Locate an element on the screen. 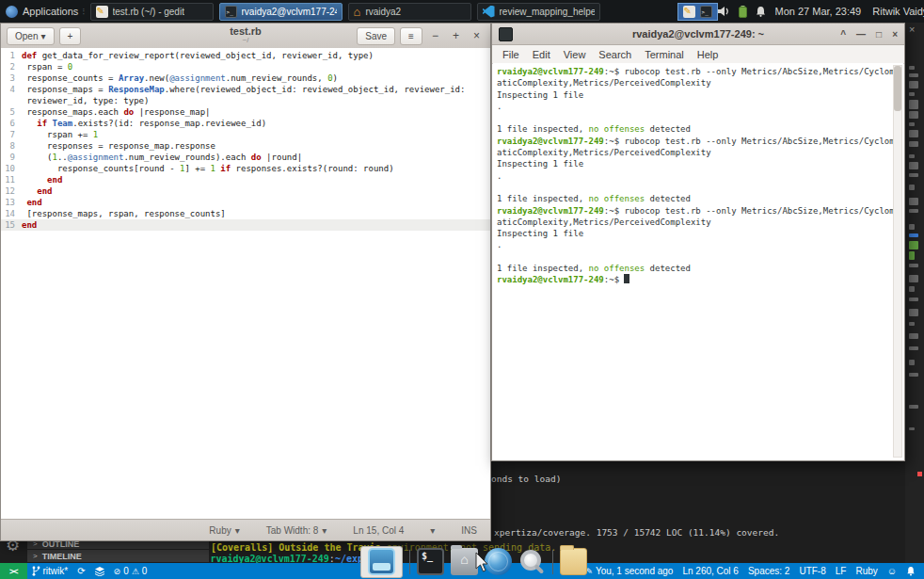 The image size is (924, 579). layers-icon is located at coordinates (100, 571).